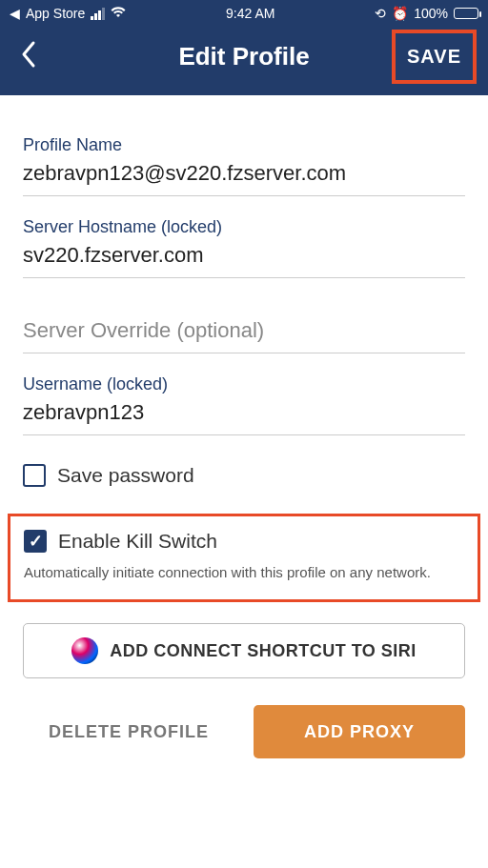 The width and height of the screenshot is (488, 868). Describe the element at coordinates (85, 651) in the screenshot. I see `siri-icon` at that location.